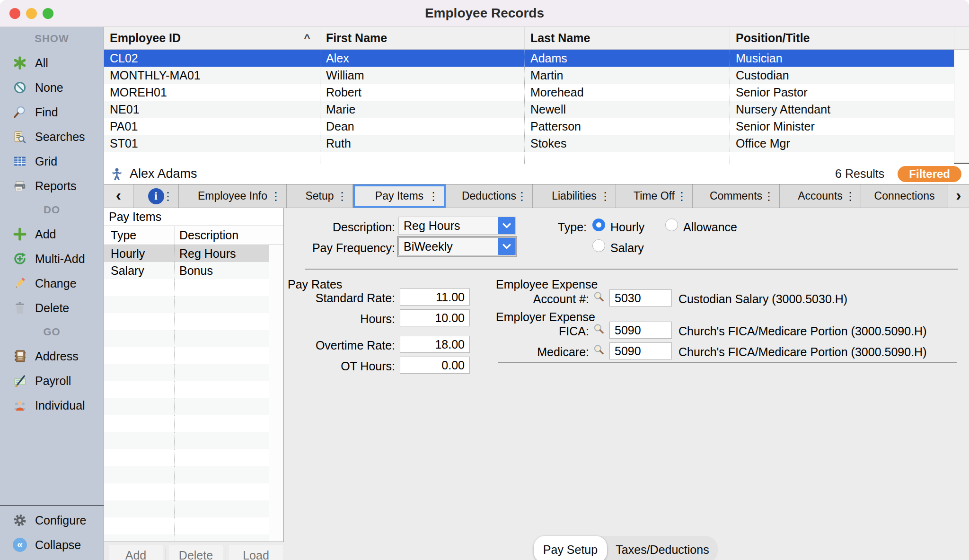 The height and width of the screenshot is (560, 969). What do you see at coordinates (52, 210) in the screenshot?
I see `sidebar-section-do: DO` at bounding box center [52, 210].